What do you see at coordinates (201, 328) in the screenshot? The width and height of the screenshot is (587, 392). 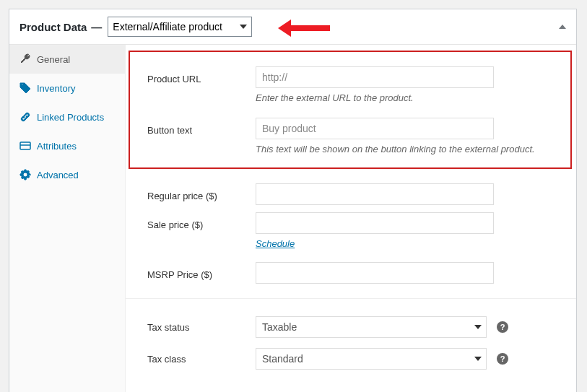 I see `tax-status-label: Tax status` at bounding box center [201, 328].